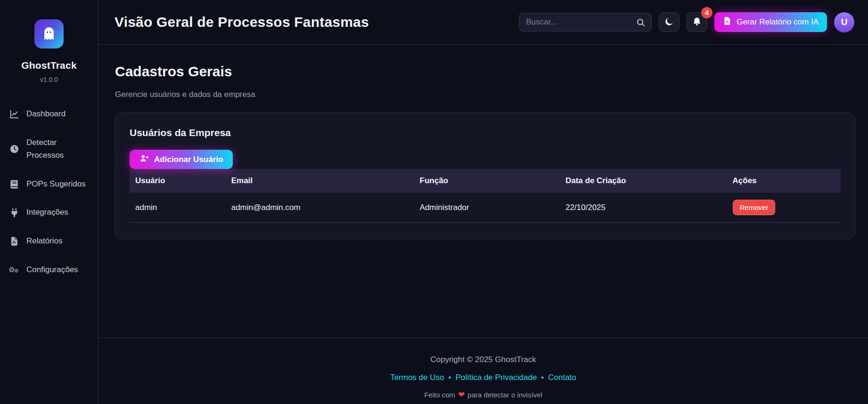 Image resolution: width=868 pixels, height=404 pixels. I want to click on cell-acoes: Remover, so click(784, 208).